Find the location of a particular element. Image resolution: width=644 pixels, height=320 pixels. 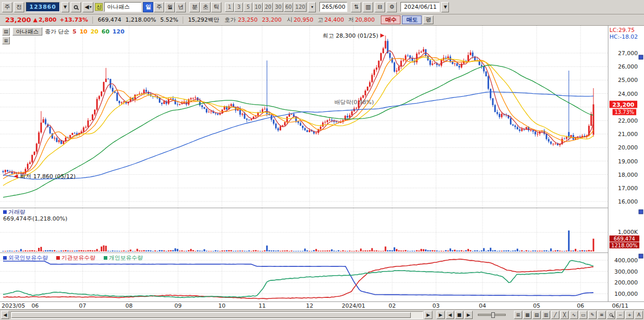

date-dropdown-button: ▼ is located at coordinates (445, 7).